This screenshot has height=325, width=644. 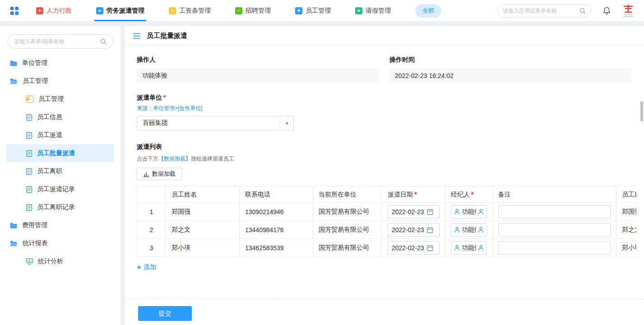 I want to click on folder-closed-icon, so click(x=14, y=63).